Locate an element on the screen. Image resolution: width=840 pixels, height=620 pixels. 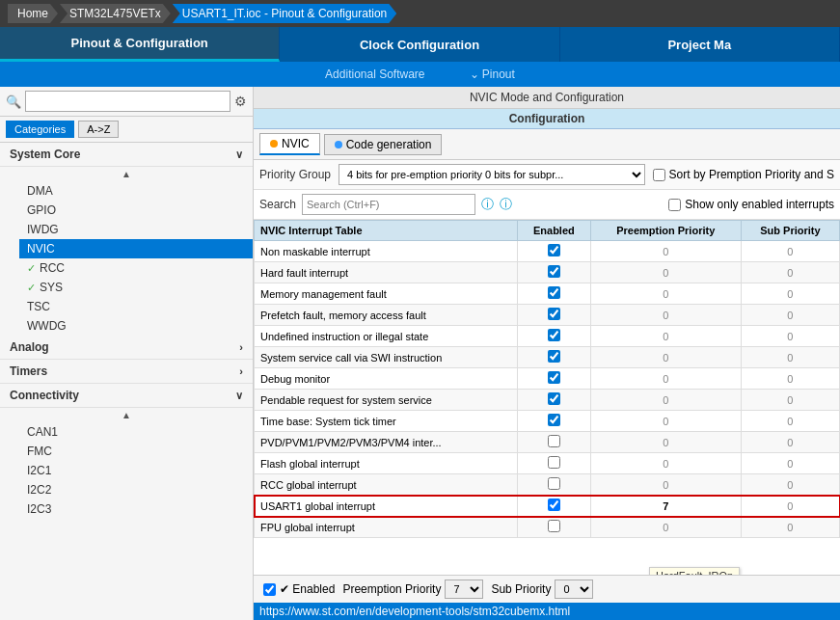
config-tab-code-gen: Code generation is located at coordinates (384, 145).